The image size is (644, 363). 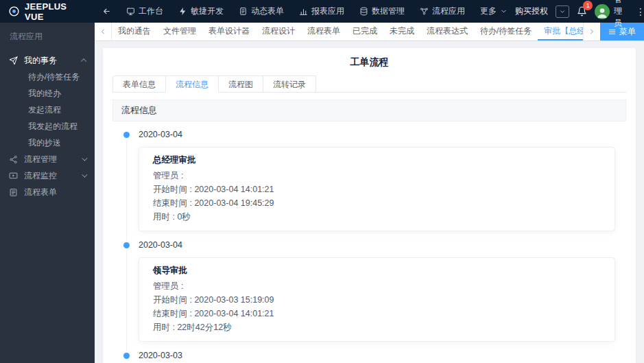 What do you see at coordinates (363, 11) in the screenshot?
I see `data-management-icon` at bounding box center [363, 11].